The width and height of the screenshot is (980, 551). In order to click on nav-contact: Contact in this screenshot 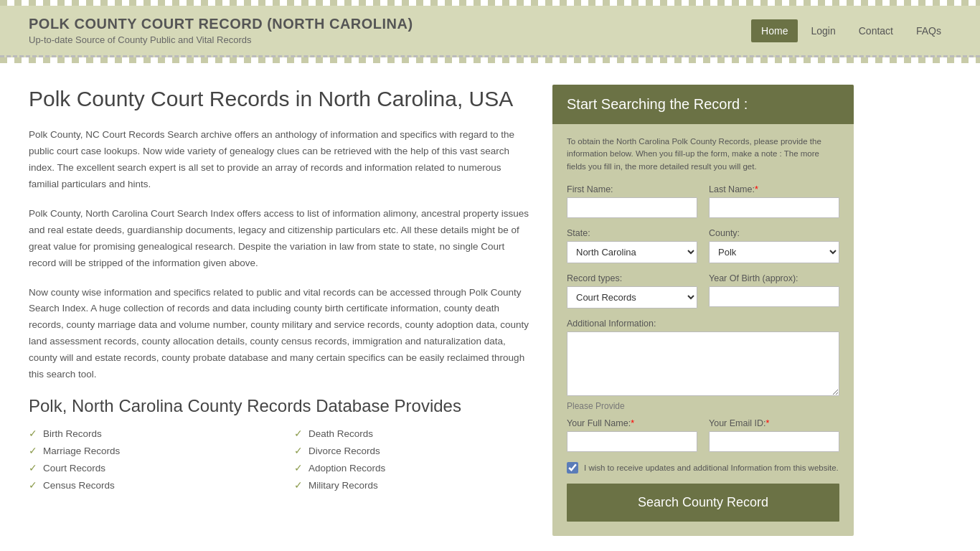, I will do `click(876, 31)`.